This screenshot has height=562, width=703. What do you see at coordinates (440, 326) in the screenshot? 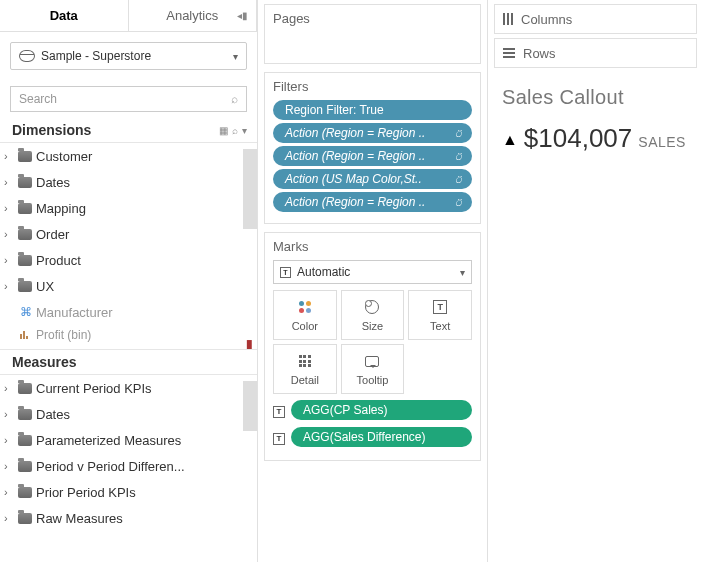
I see `mark-btn-label: Text` at bounding box center [440, 326].